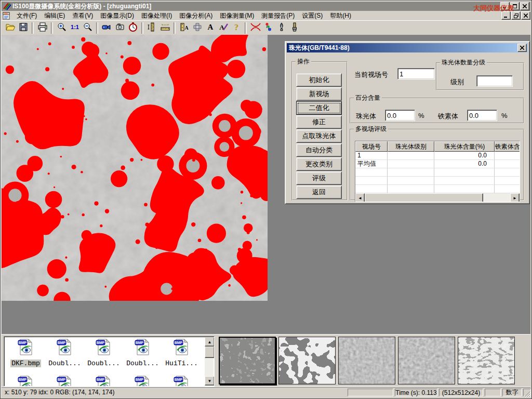  Describe the element at coordinates (495, 81) in the screenshot. I see `level-input` at that location.